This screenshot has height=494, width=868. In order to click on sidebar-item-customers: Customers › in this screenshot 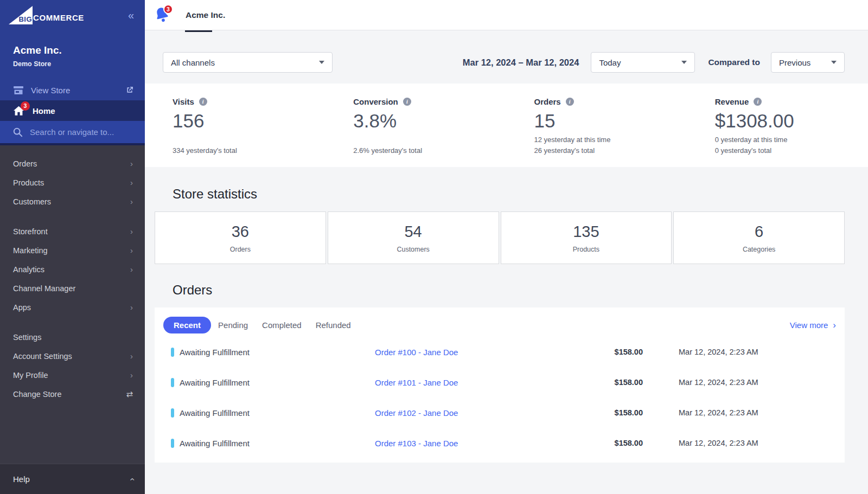, I will do `click(73, 202)`.